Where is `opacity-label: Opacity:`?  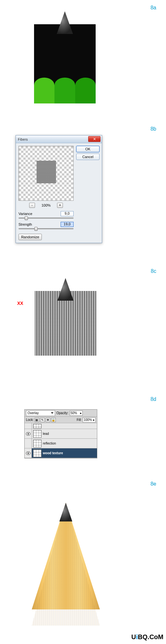
opacity-label: Opacity: is located at coordinates (62, 413).